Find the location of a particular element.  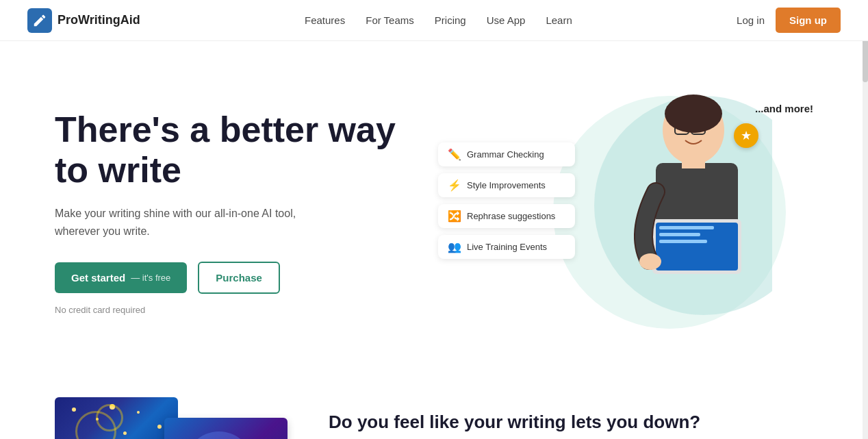

painting-starry-night is located at coordinates (116, 418).